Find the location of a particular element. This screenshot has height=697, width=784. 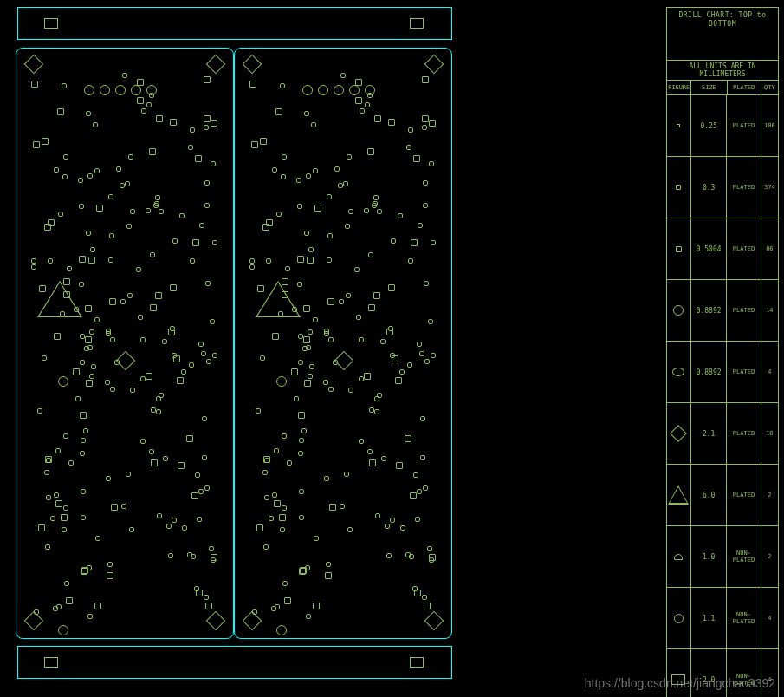

qty-cell: 4 is located at coordinates (769, 372).